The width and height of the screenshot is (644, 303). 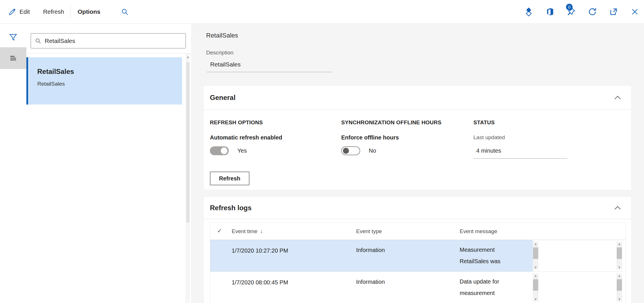 What do you see at coordinates (418, 231) in the screenshot?
I see `grid-header-row: ✓ Event time ↓ Event type Event message` at bounding box center [418, 231].